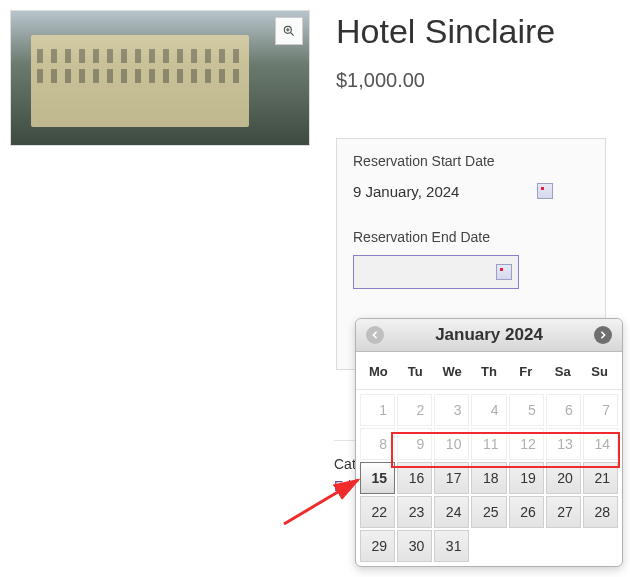 The height and width of the screenshot is (577, 630). What do you see at coordinates (478, 32) in the screenshot?
I see `product-title: Hotel Sinclaire` at bounding box center [478, 32].